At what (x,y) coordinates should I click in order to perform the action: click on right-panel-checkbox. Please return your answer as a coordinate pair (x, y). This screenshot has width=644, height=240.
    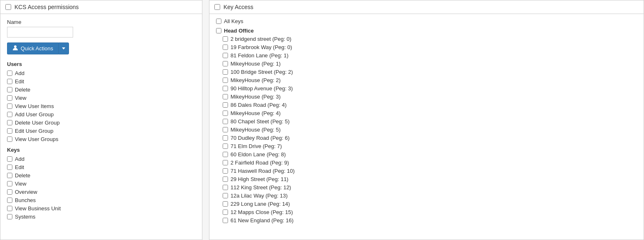
    Looking at the image, I should click on (217, 7).